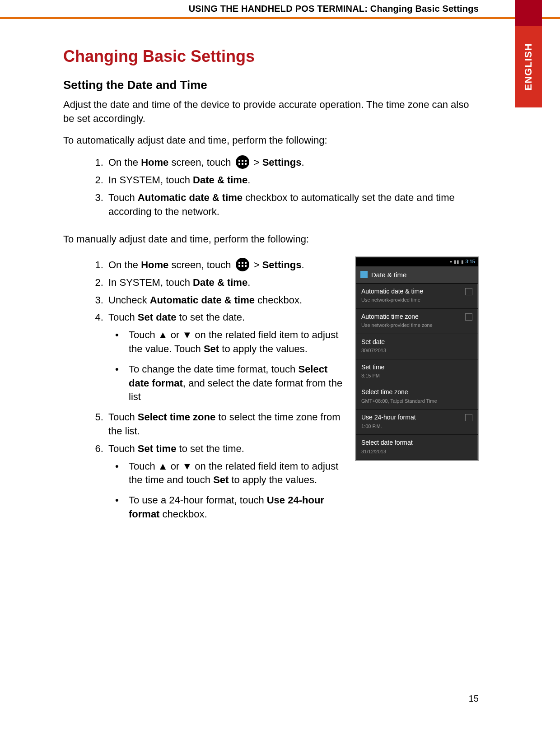 Image resolution: width=560 pixels, height=731 pixels. What do you see at coordinates (201, 265) in the screenshot?
I see `text: screen, touch` at bounding box center [201, 265].